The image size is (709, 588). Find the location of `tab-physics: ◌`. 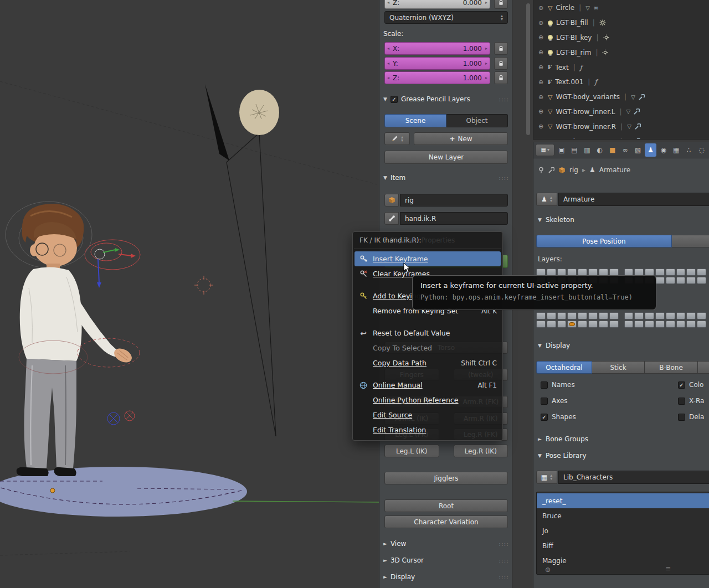

tab-physics: ◌ is located at coordinates (701, 150).